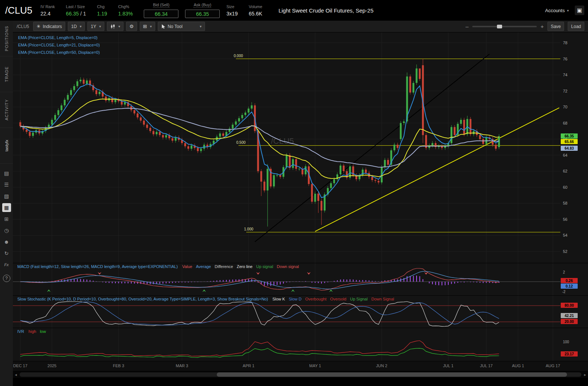 This screenshot has width=588, height=386. Describe the element at coordinates (48, 7) in the screenshot. I see `iv-rank-label: IV Rank` at that location.